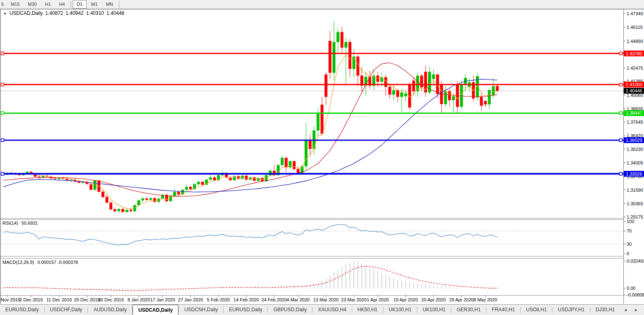  What do you see at coordinates (218, 300) in the screenshot?
I see `date-tick: 5 Feb 2020` at bounding box center [218, 300].